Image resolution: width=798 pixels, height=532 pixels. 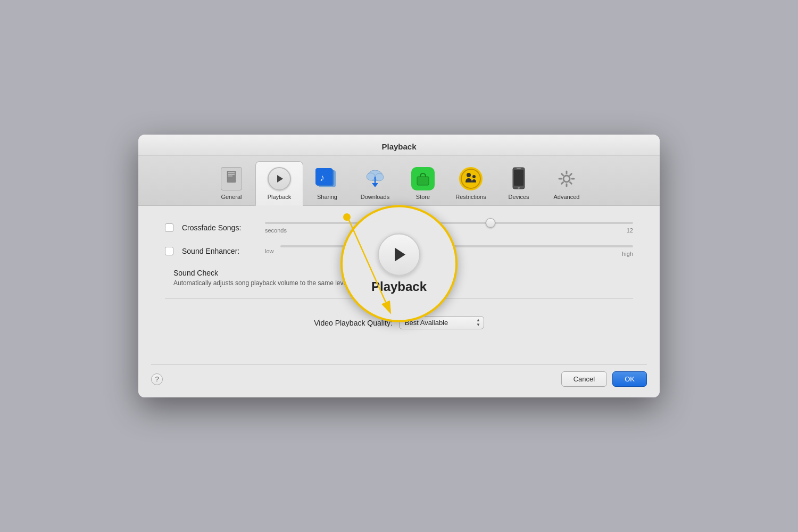 I want to click on tab-general: General, so click(x=231, y=184).